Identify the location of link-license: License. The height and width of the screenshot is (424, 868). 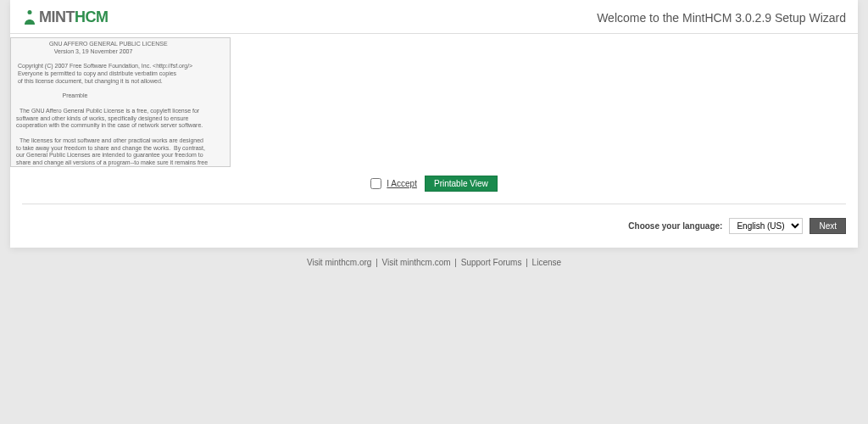
(547, 263).